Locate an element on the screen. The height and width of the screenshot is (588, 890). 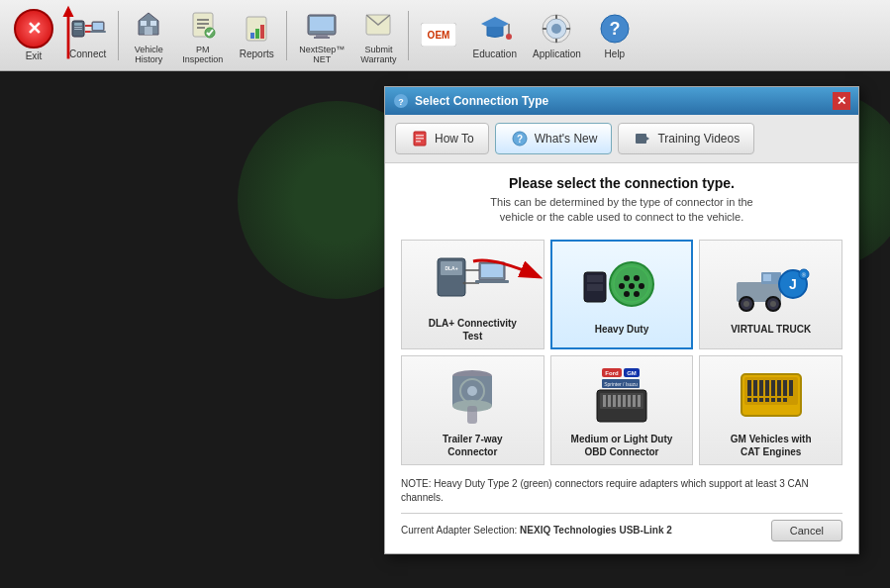
submit-warranty-button: SubmitWarranty is located at coordinates (378, 36).